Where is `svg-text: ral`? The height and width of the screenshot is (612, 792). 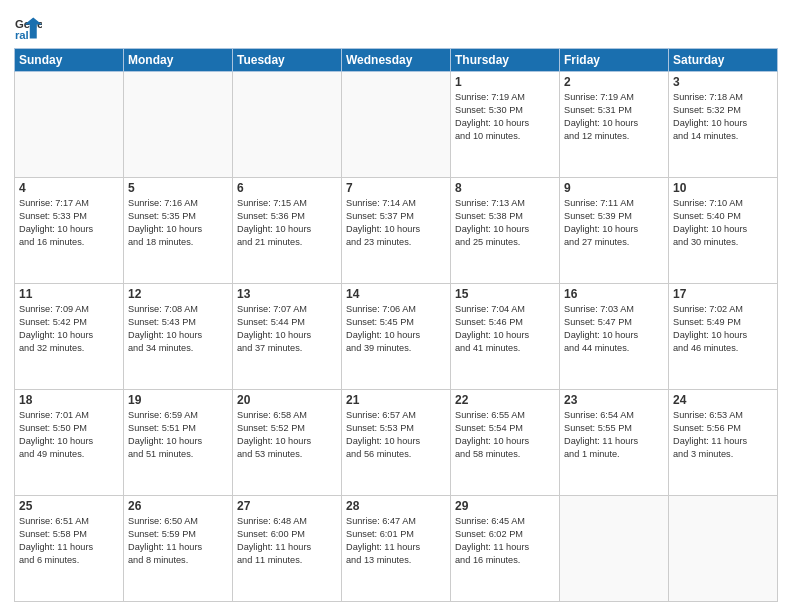
svg-text: ral is located at coordinates (22, 35).